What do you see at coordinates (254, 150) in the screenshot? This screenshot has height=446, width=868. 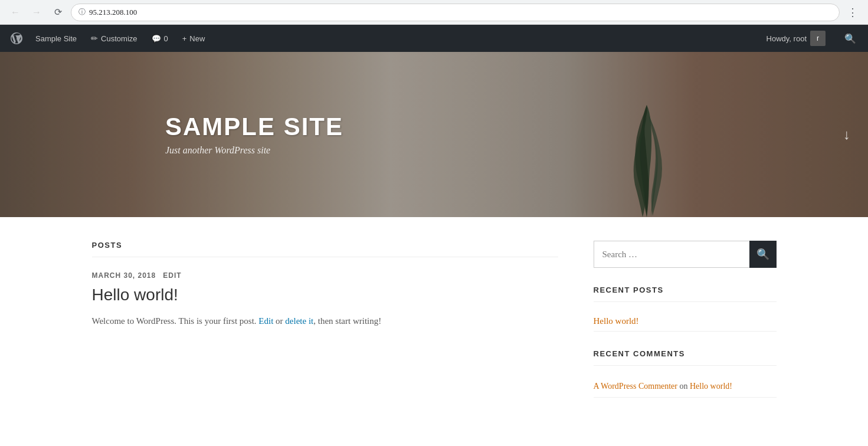 I see `hero-subtitle: Just another WordPress site` at bounding box center [254, 150].